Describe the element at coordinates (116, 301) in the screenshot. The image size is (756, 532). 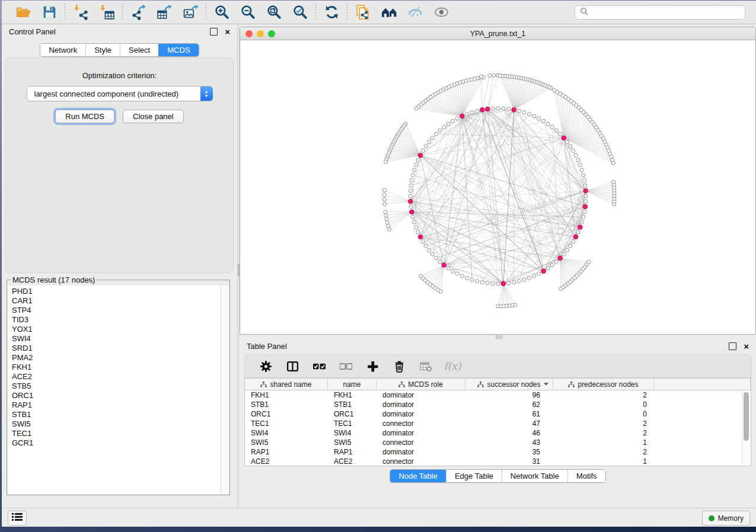
I see `mcds-result-item: CAR1` at that location.